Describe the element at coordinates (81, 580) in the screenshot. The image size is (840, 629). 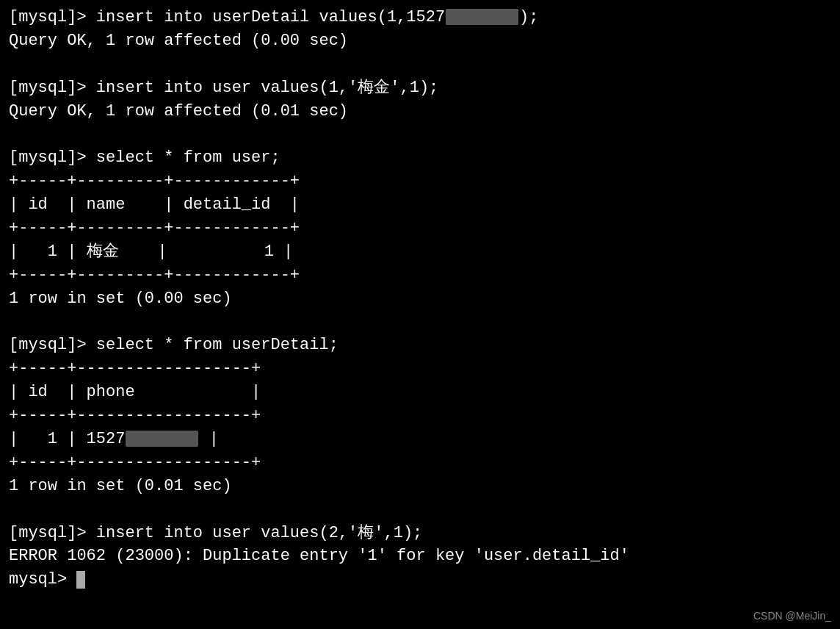
I see `cursor` at that location.